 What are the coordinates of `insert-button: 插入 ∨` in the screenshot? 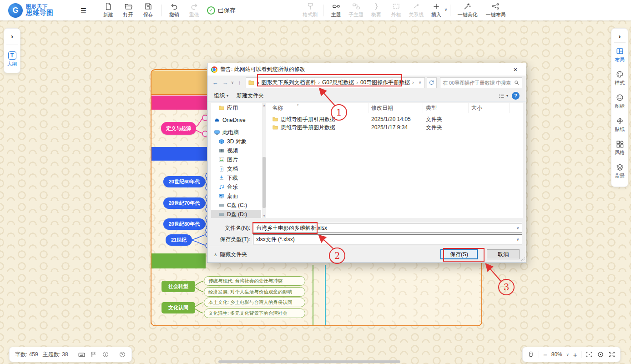 It's located at (437, 10).